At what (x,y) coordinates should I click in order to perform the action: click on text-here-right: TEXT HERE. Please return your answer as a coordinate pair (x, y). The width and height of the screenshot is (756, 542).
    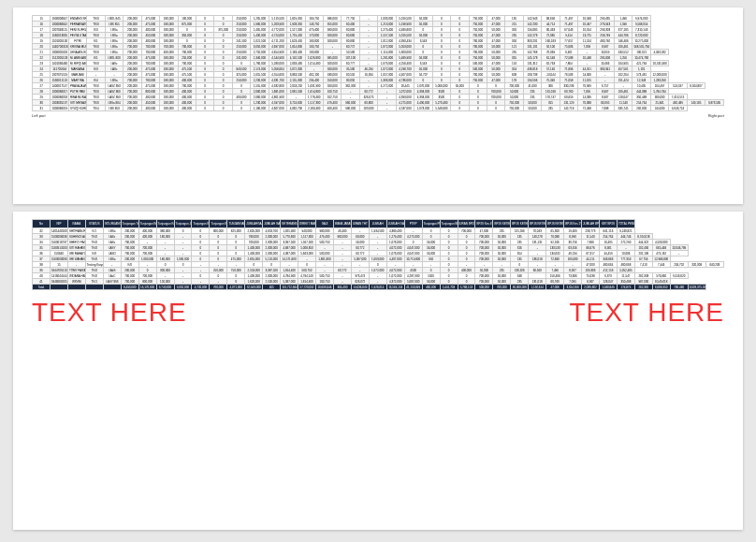
    Looking at the image, I should click on (647, 313).